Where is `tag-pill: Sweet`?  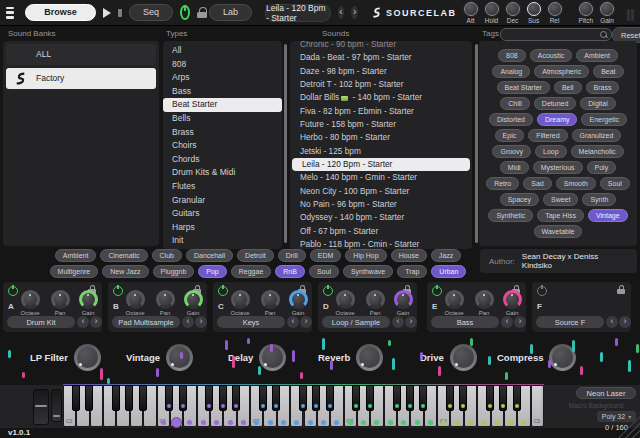
tag-pill: Sweet is located at coordinates (560, 200).